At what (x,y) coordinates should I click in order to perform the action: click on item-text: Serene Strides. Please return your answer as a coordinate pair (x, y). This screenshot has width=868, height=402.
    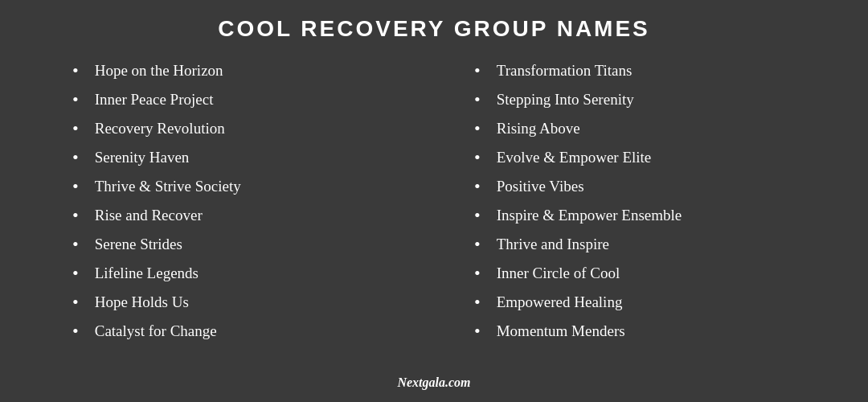
    Looking at the image, I should click on (138, 244).